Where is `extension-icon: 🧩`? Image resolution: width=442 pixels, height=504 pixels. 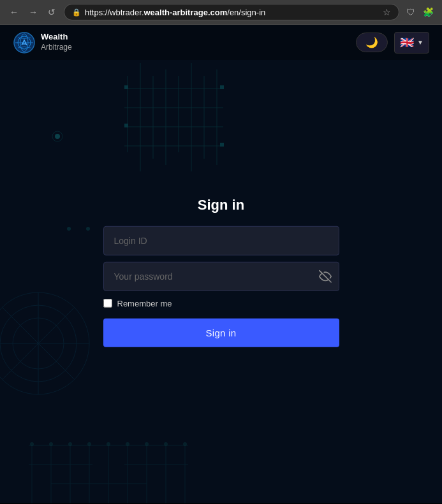
extension-icon: 🧩 is located at coordinates (429, 12).